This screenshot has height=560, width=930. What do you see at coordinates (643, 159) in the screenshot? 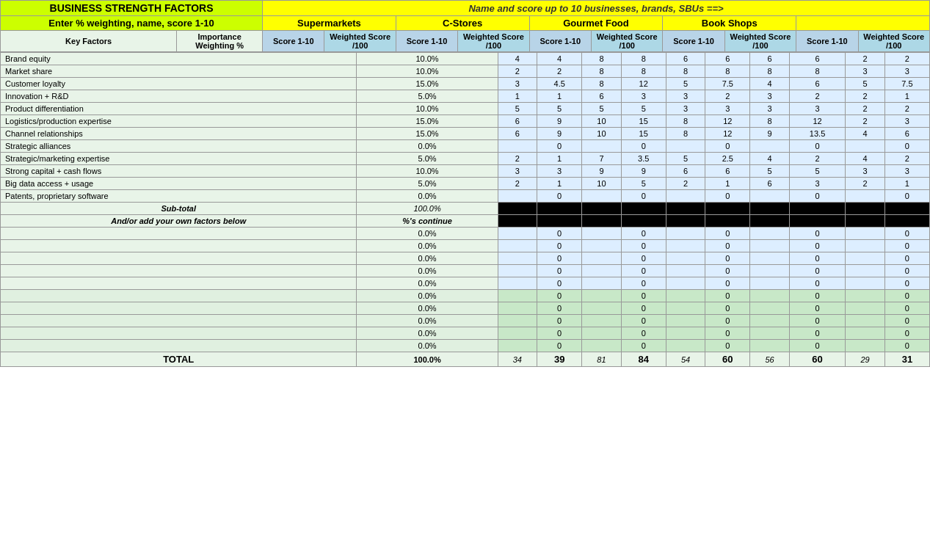
I see `table-cell: 3.5` at bounding box center [643, 159].